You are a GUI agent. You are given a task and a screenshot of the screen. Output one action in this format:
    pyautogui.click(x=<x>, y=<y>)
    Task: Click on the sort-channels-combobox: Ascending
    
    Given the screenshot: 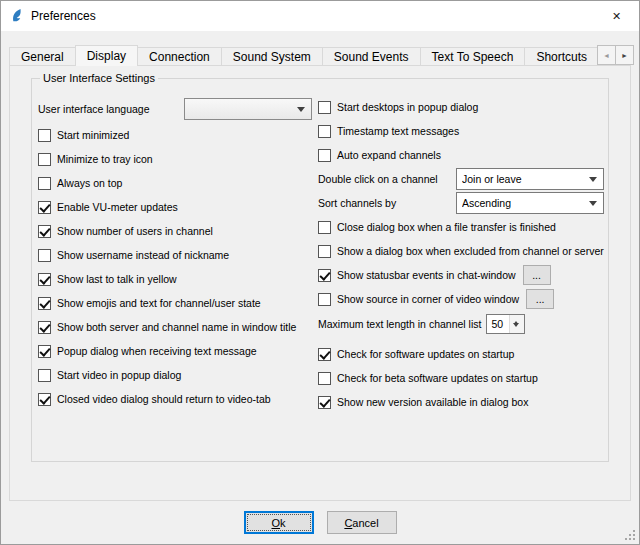 What is the action you would take?
    pyautogui.click(x=530, y=203)
    